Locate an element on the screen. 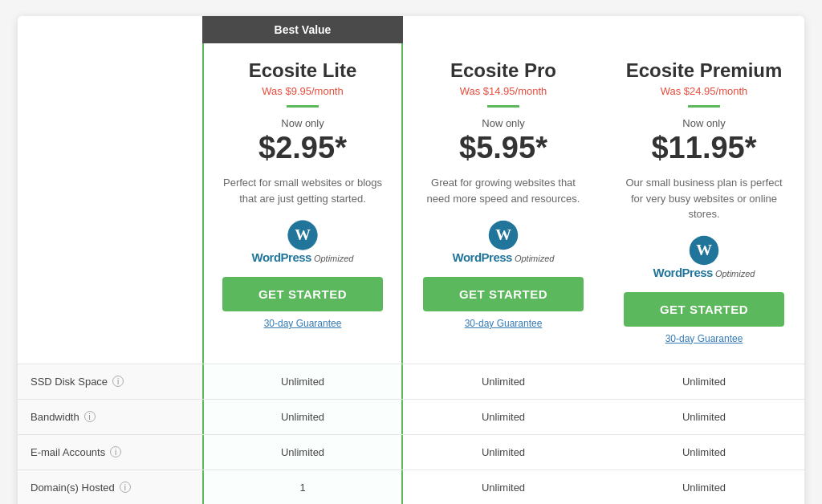 Image resolution: width=822 pixels, height=504 pixels. get-started-lite-button: GET STARTED is located at coordinates (303, 294).